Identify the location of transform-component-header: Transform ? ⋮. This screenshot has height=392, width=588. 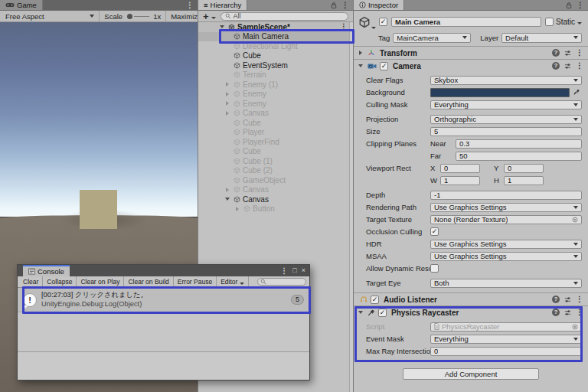
(471, 52).